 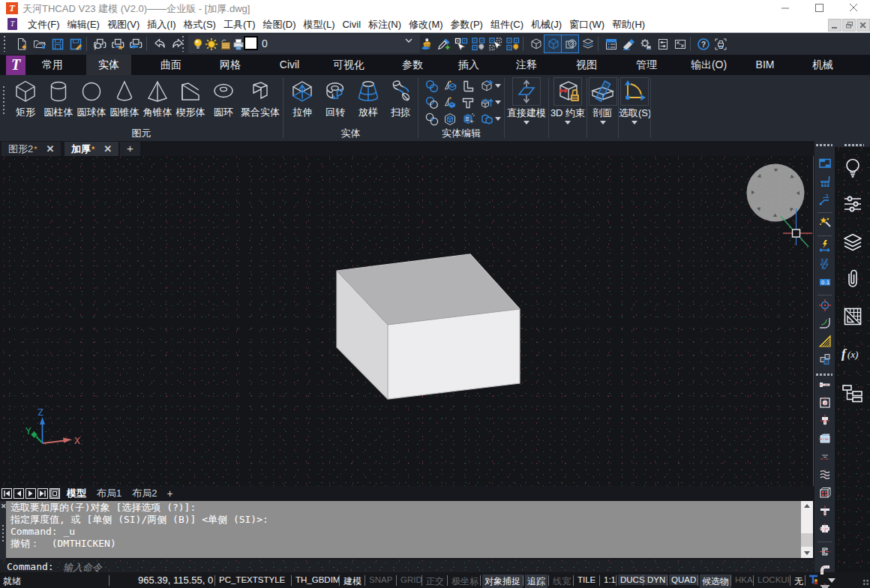 I want to click on menu-修改(M): 修改(M), so click(x=426, y=24).